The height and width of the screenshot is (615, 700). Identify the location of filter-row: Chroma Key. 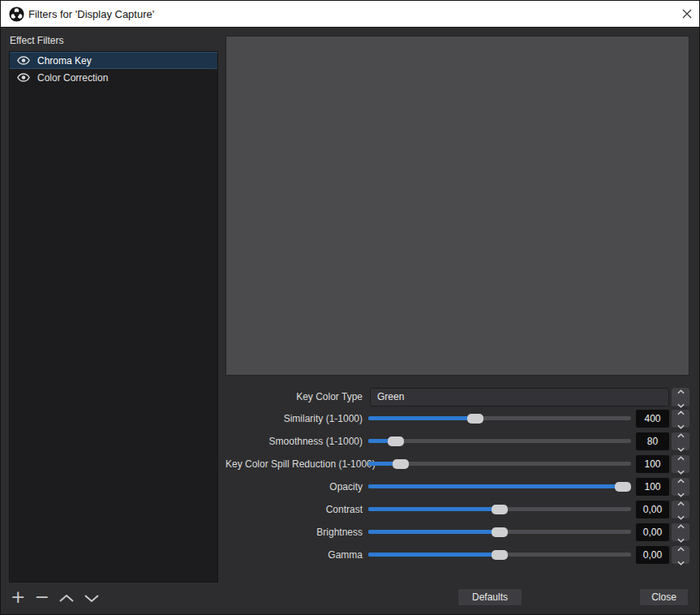
(114, 60).